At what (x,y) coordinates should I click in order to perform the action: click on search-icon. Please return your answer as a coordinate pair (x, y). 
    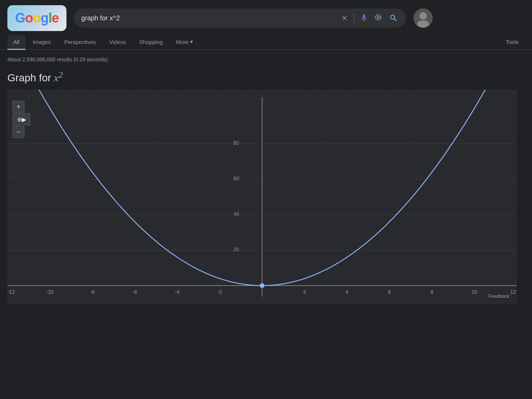
    Looking at the image, I should click on (394, 18).